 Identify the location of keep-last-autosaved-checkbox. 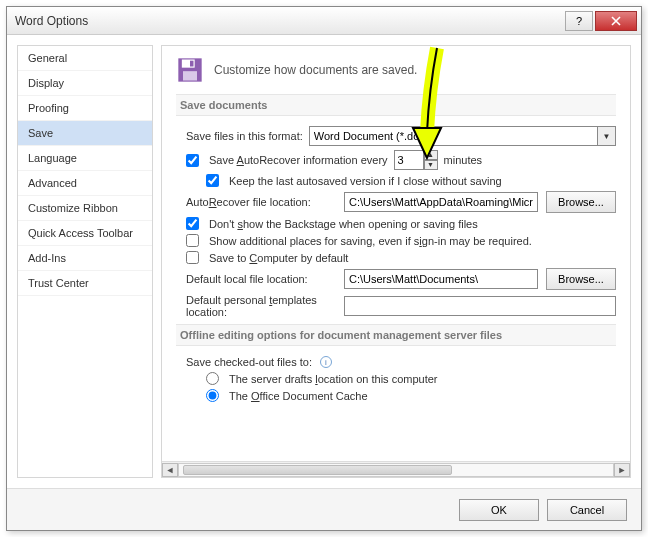
(212, 180).